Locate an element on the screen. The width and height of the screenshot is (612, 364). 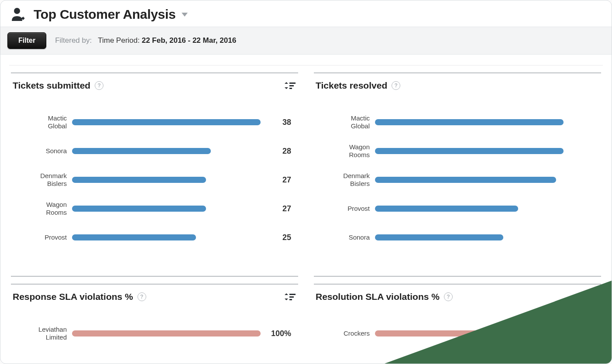
filter-bar: Filter Filtered by: Time Period: 22 Feb,… is located at coordinates (306, 41).